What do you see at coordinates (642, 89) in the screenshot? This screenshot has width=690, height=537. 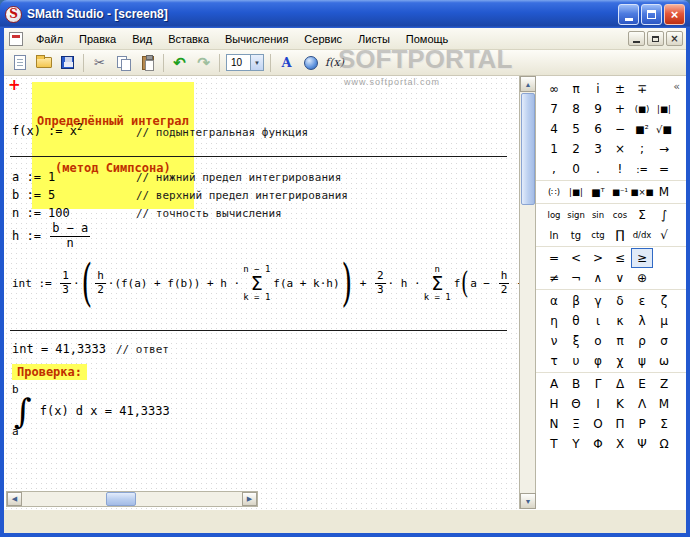 I see `palette-button: ∓` at bounding box center [642, 89].